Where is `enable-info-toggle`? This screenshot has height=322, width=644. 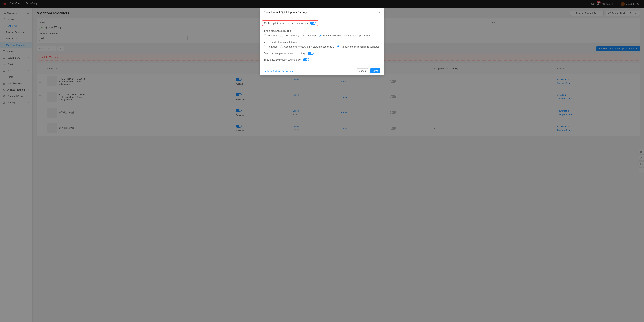 enable-info-toggle is located at coordinates (313, 23).